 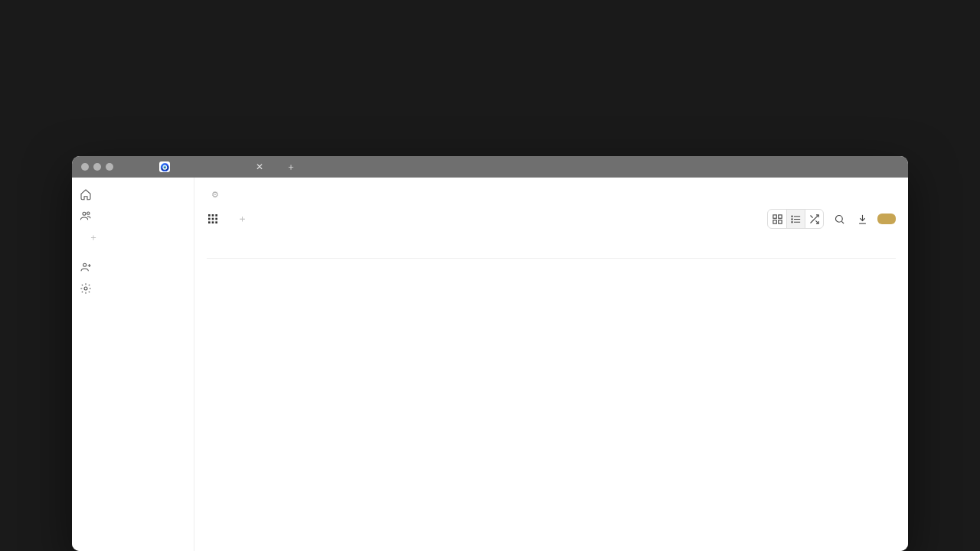 I want to click on col-repeat, so click(x=423, y=245).